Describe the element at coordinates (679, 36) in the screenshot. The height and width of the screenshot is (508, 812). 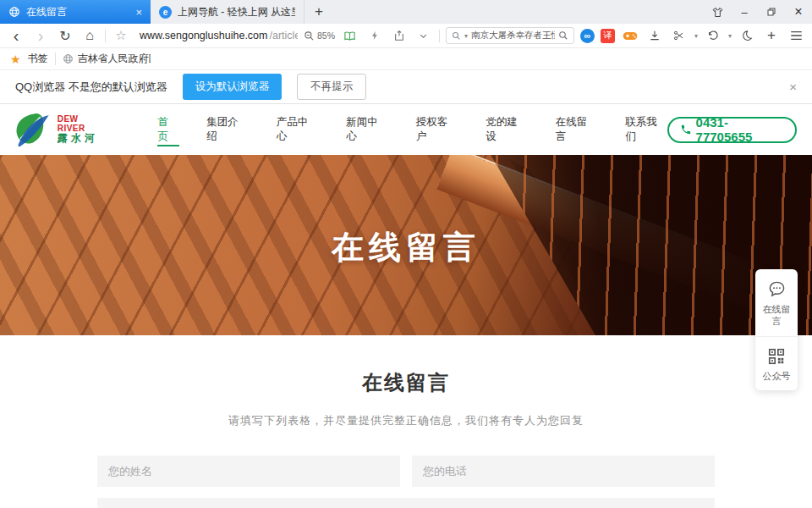
I see `screenshot-scissors-icon` at that location.